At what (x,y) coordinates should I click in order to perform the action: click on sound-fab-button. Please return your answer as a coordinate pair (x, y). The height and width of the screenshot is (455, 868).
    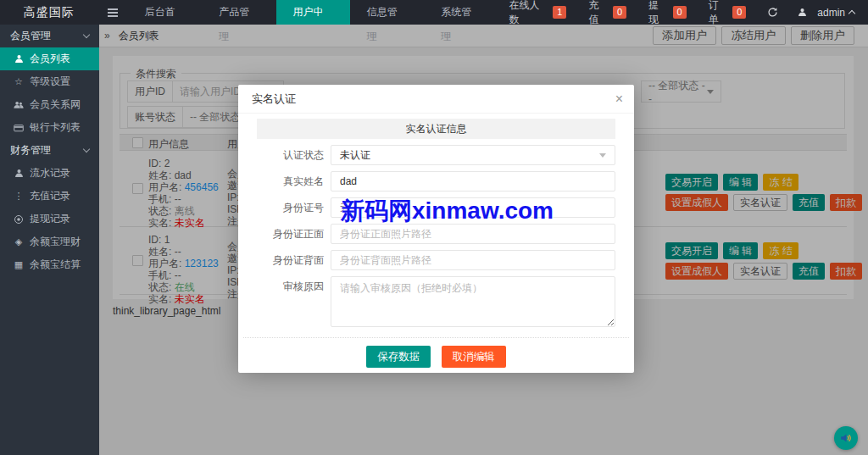
    Looking at the image, I should click on (846, 438).